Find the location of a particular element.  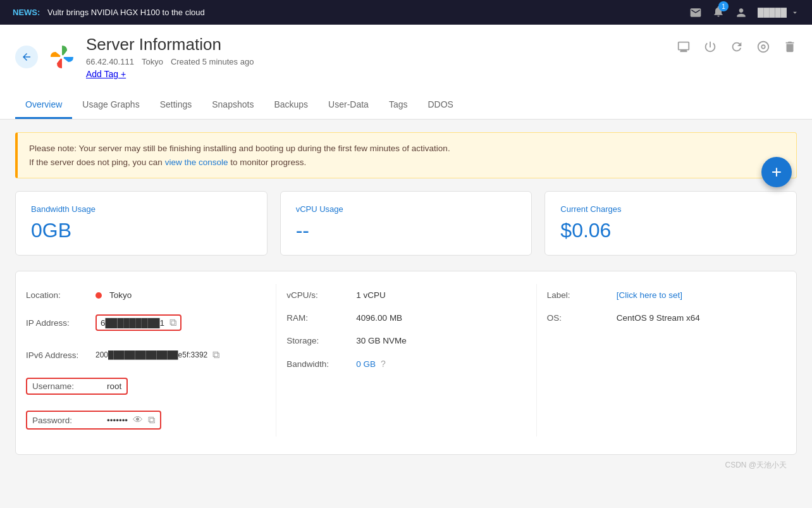

password-highlight-box: Password: ••••••• 👁 ⧉ is located at coordinates (94, 420).